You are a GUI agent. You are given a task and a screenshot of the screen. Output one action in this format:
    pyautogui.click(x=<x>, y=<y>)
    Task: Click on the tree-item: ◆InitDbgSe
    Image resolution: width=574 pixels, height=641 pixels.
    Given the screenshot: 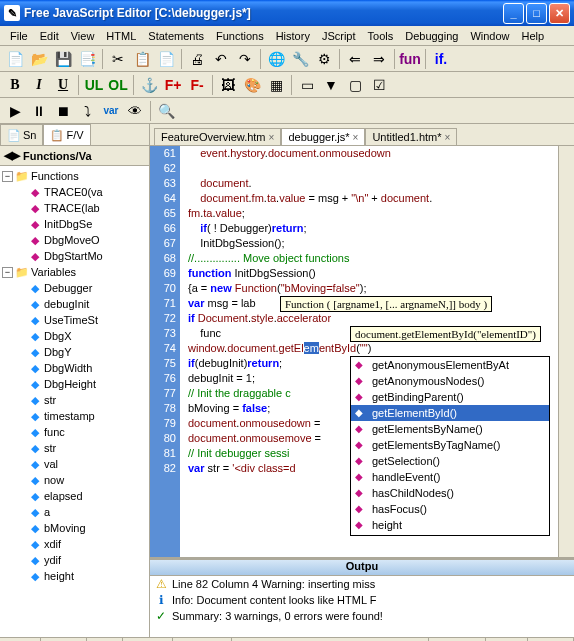 What is the action you would take?
    pyautogui.click(x=74, y=224)
    